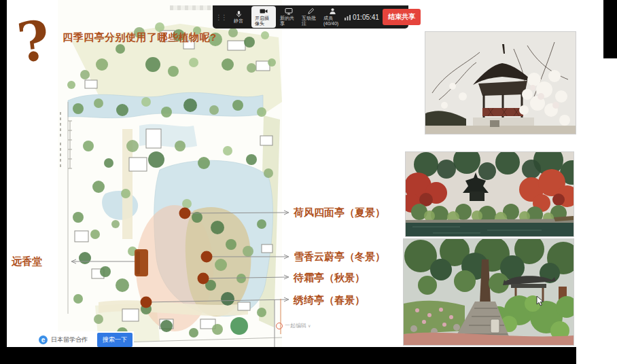 The image size is (617, 364). I want to click on collab-edit-widget: 一起编辑 ∨, so click(294, 326).